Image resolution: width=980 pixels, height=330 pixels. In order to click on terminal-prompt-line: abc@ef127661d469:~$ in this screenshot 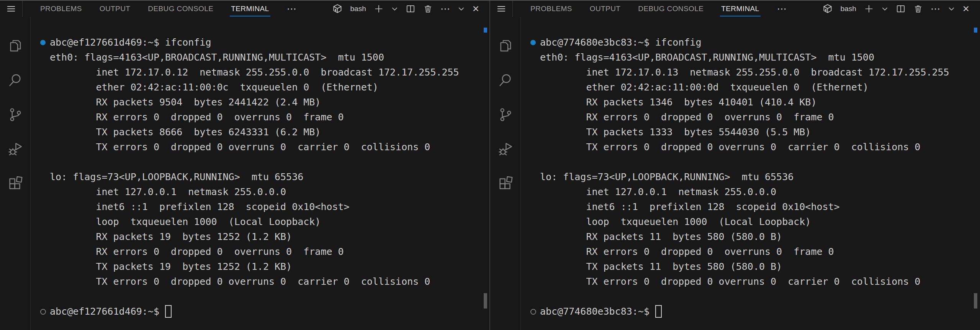, I will do `click(270, 311)`.